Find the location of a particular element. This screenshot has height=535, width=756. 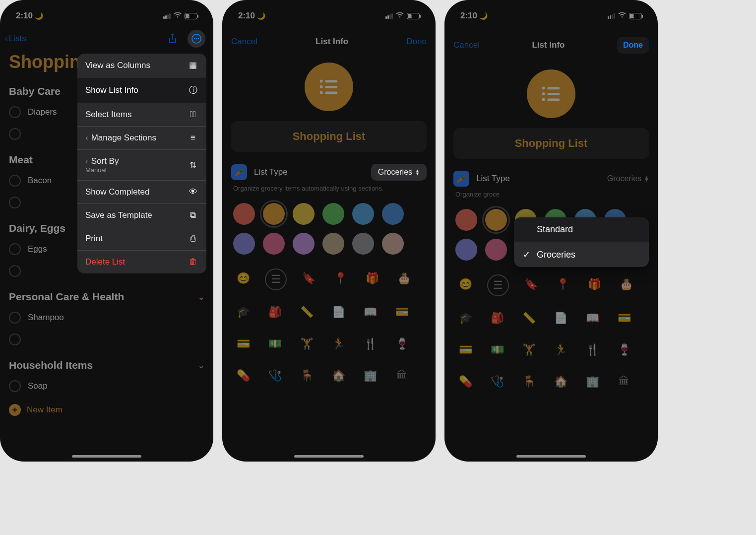

menu-sort-by: ‹Sort ByManual ⇅ is located at coordinates (142, 165).